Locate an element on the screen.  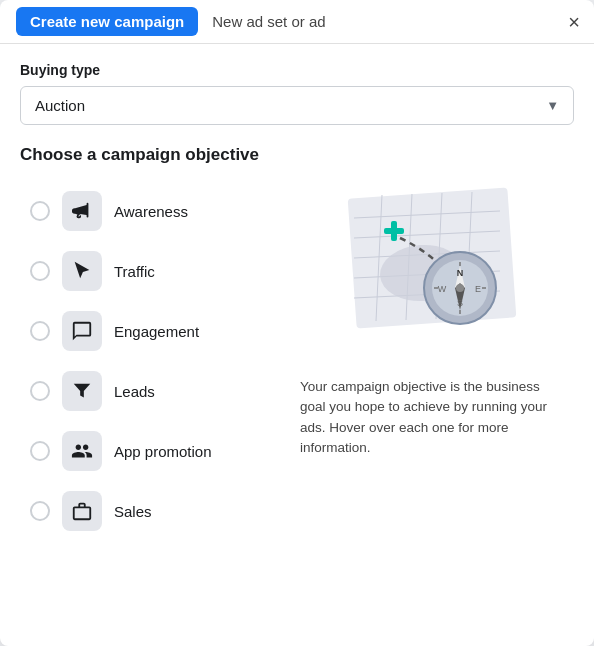
buying-type-dropdown: Auction ▼ is located at coordinates (297, 106).